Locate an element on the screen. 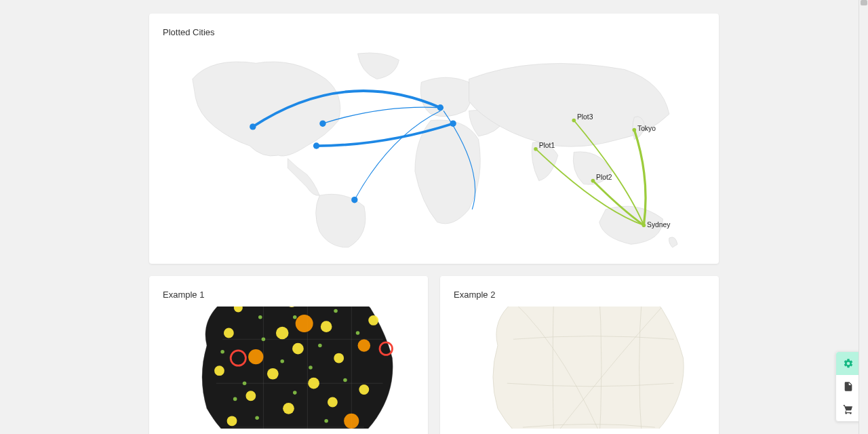 Image resolution: width=868 pixels, height=434 pixels. gear-icon is located at coordinates (848, 363).